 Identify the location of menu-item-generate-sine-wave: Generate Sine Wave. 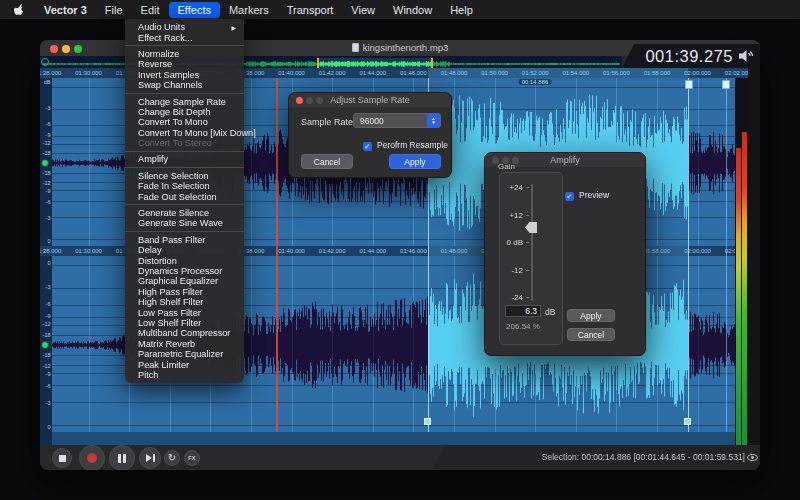
(184, 223).